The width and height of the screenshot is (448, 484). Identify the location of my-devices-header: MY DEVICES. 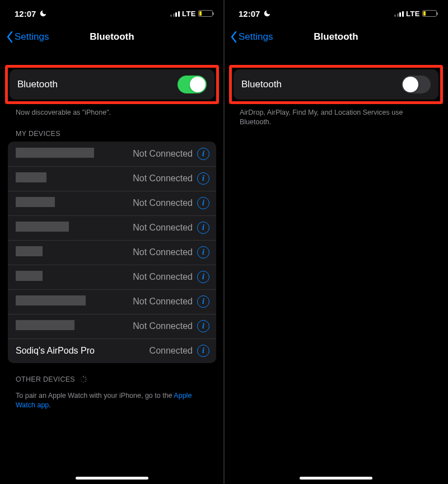
(112, 130).